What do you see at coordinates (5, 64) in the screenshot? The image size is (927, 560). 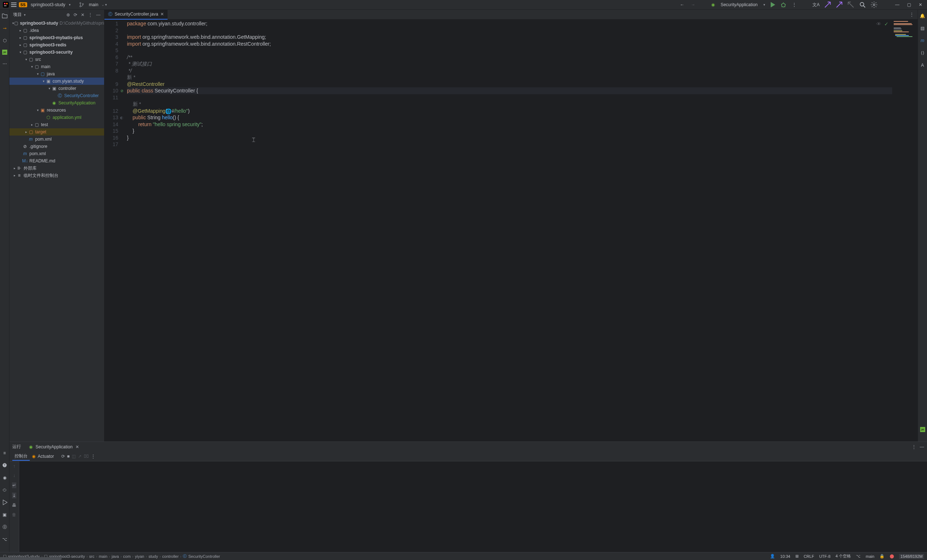 I see `more-tool-icon: ⋯` at bounding box center [5, 64].